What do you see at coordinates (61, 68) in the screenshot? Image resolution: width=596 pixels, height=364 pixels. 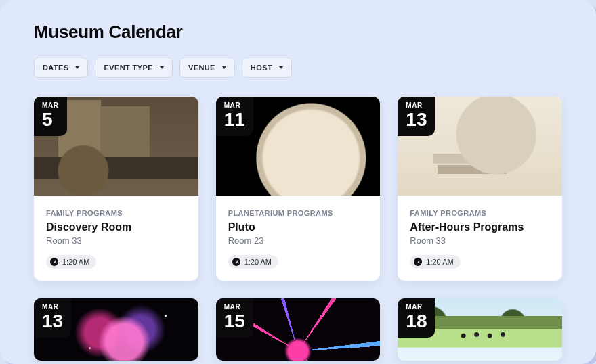 I see `filter-dates: DATES` at bounding box center [61, 68].